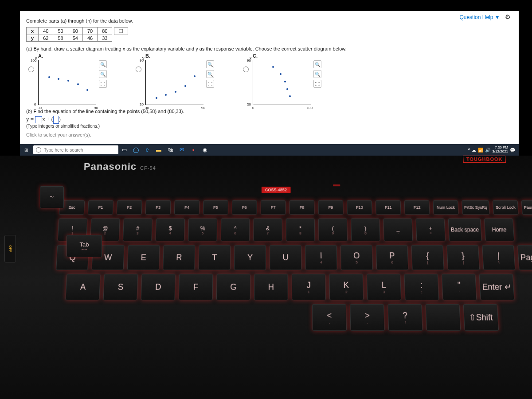 The width and height of the screenshot is (532, 399). Describe the element at coordinates (367, 317) in the screenshot. I see `key-: >.` at that location.